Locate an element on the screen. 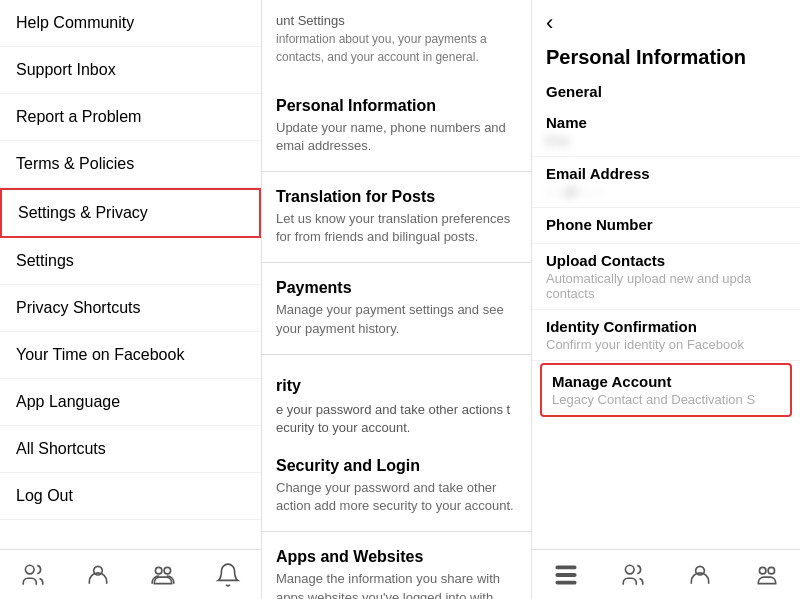 The image size is (800, 599). section-desc: Let us know your translation preferences… is located at coordinates (396, 228).